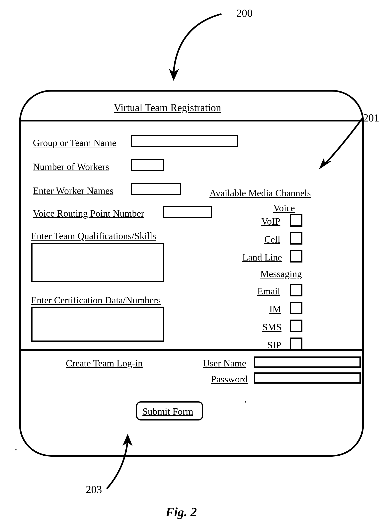 This screenshot has width=392, height=532. Describe the element at coordinates (156, 189) in the screenshot. I see `worker-names-input-box` at that location.